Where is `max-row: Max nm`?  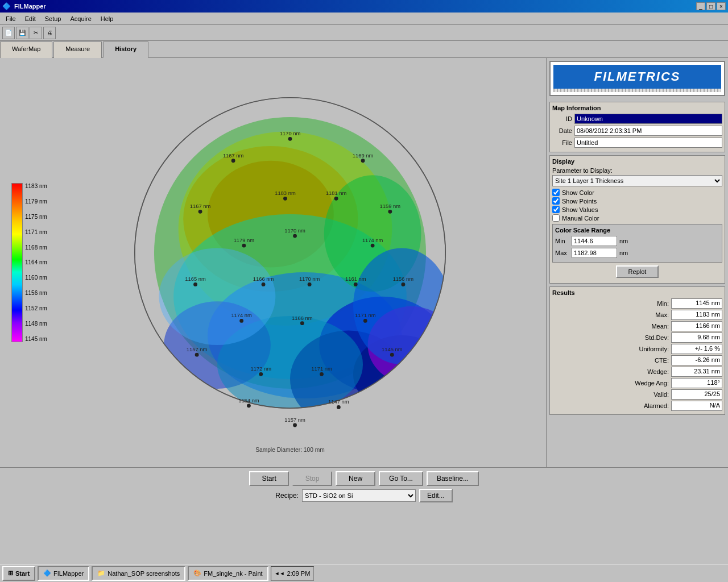
max-row: Max nm is located at coordinates (637, 253).